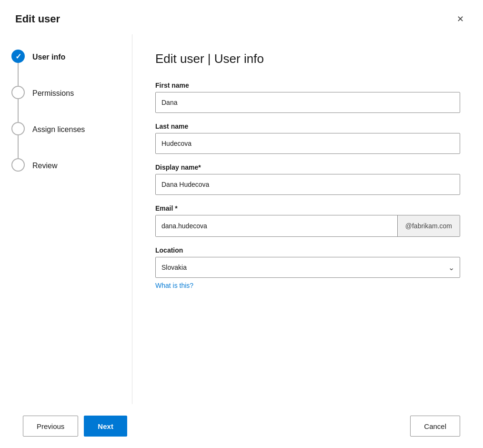 The image size is (483, 448). Describe the element at coordinates (308, 102) in the screenshot. I see `first-name-input` at that location.